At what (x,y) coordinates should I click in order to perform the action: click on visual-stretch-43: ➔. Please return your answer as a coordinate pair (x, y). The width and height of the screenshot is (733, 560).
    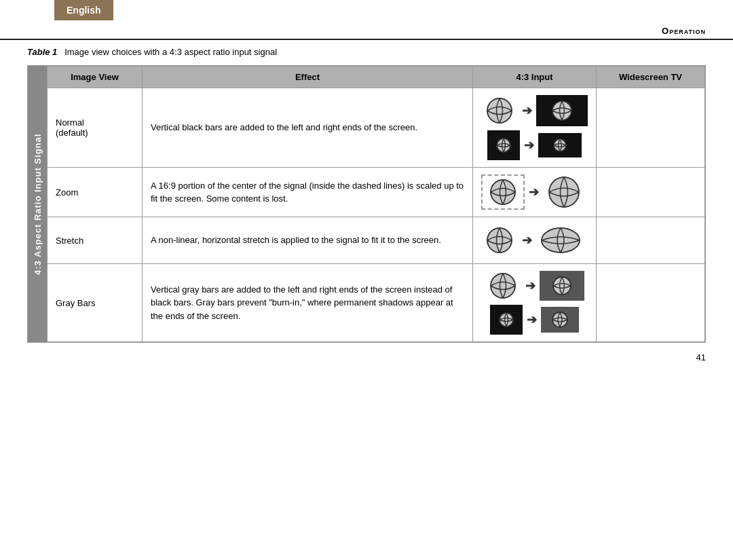
    Looking at the image, I should click on (535, 240).